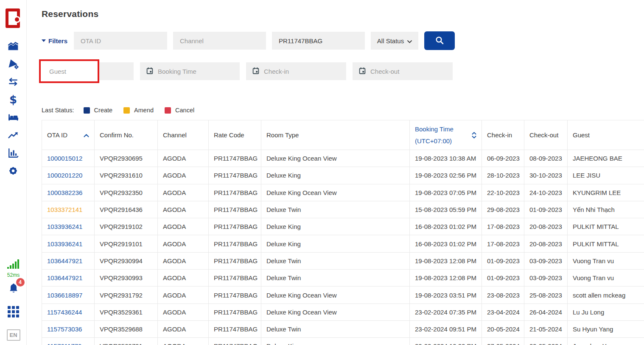 This screenshot has height=345, width=644. Describe the element at coordinates (64, 159) in the screenshot. I see `ota-id-link: 1000015012` at that location.